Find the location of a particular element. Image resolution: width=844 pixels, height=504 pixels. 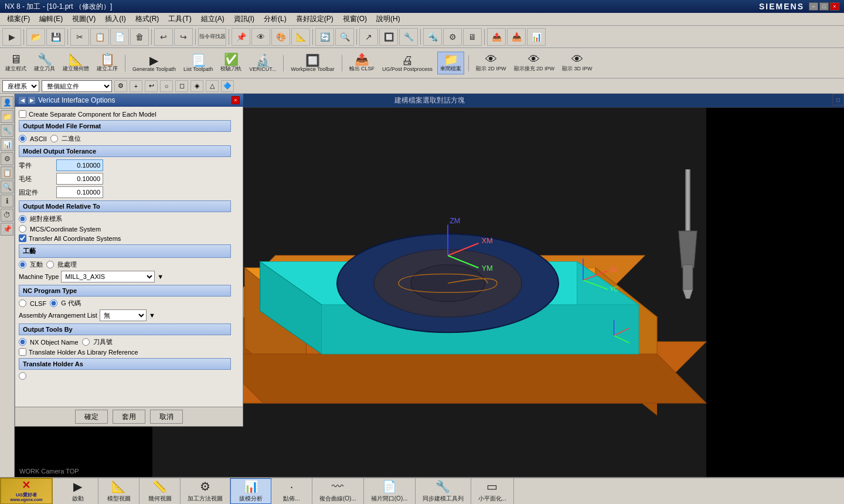

macro-button: 📊 is located at coordinates (536, 37).